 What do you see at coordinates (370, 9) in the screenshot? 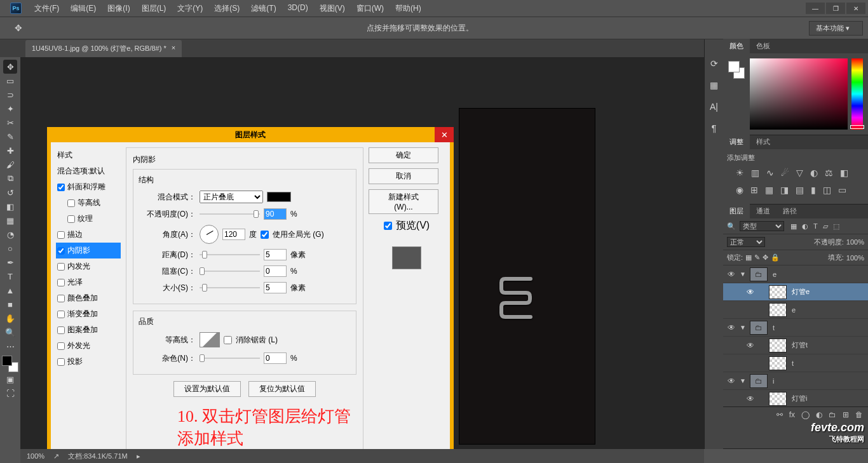
I see `menu-window: 窗口(W)` at bounding box center [370, 9].